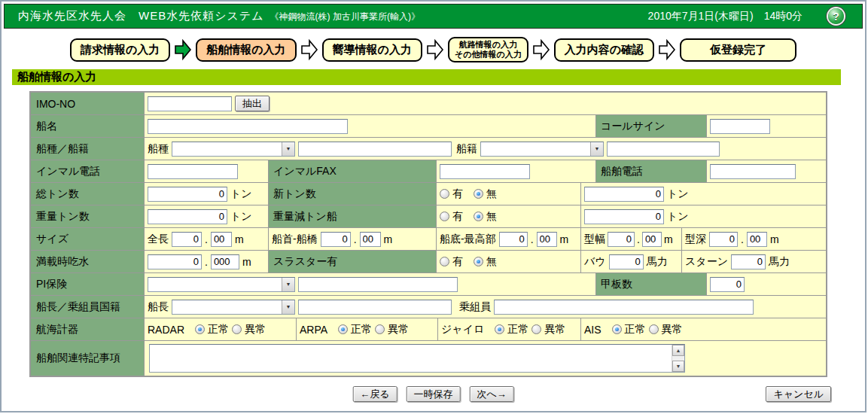 This screenshot has height=414, width=868. What do you see at coordinates (221, 285) in the screenshot?
I see `pi-insurance-select: ▼` at bounding box center [221, 285].